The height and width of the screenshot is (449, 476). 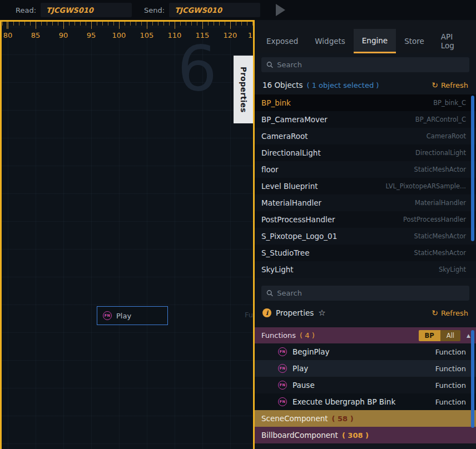 I want to click on object-class: SkyLight, so click(x=453, y=270).